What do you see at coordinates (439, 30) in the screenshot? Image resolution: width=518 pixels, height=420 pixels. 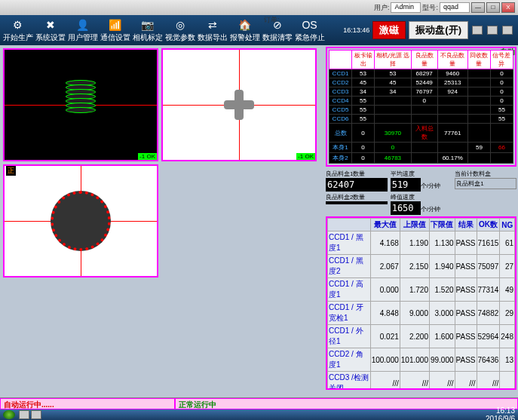 I see `vibrator-button: 振动盘(开)` at bounding box center [439, 30].